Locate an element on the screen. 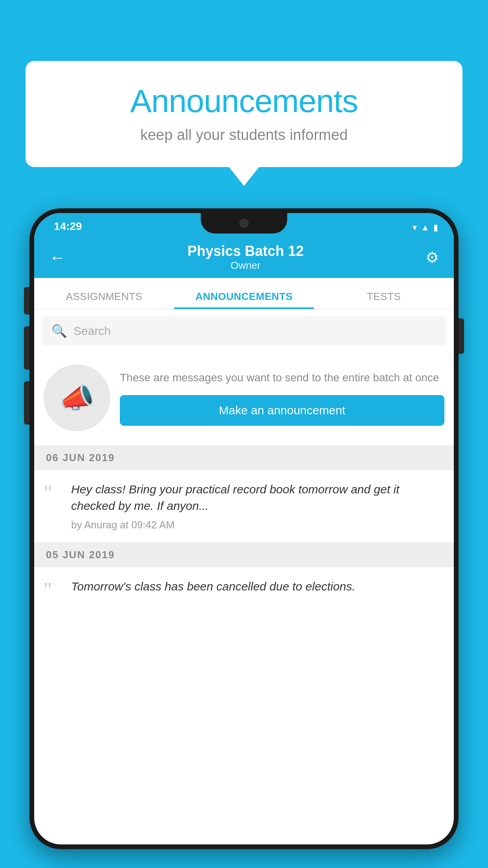 This screenshot has height=868, width=488. announcement-text-1: Hey class! Bring your practical record b… is located at coordinates (258, 498).